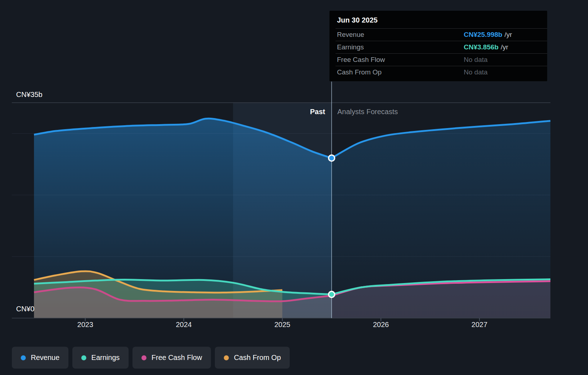 The image size is (588, 375). What do you see at coordinates (177, 358) in the screenshot?
I see `legend-label: Free Cash Flow` at bounding box center [177, 358].